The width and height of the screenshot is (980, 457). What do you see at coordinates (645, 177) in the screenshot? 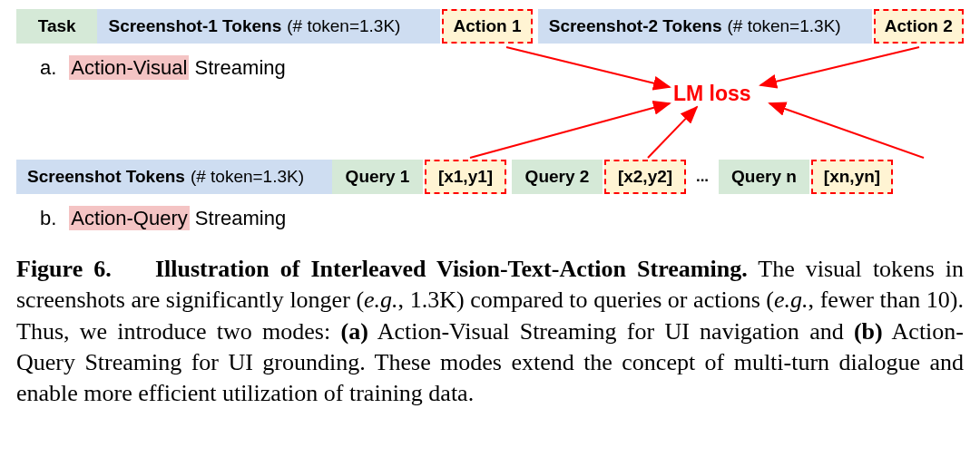
I see `xy2-cell: [x2,y2]` at bounding box center [645, 177].